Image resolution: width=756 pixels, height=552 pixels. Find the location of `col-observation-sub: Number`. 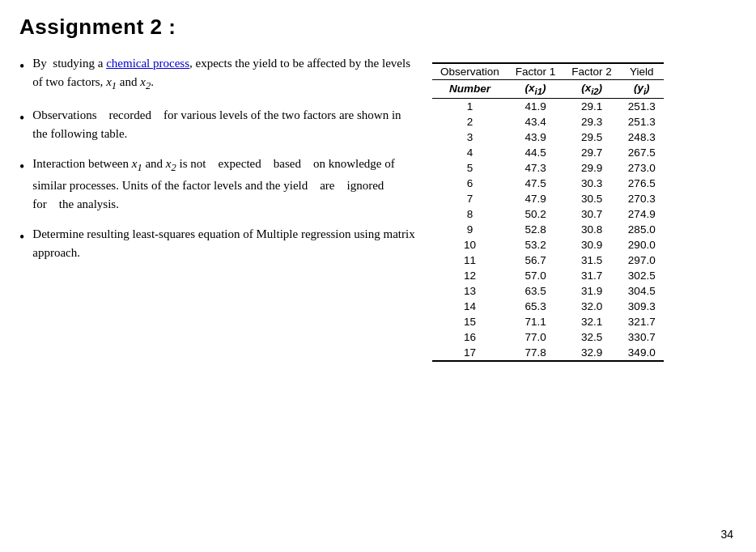

col-observation-sub: Number is located at coordinates (469, 89).